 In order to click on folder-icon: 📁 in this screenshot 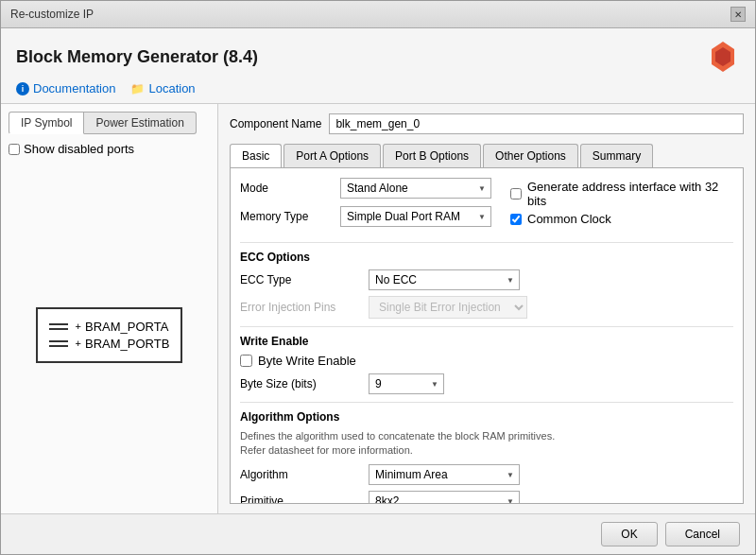, I will do `click(138, 89)`.